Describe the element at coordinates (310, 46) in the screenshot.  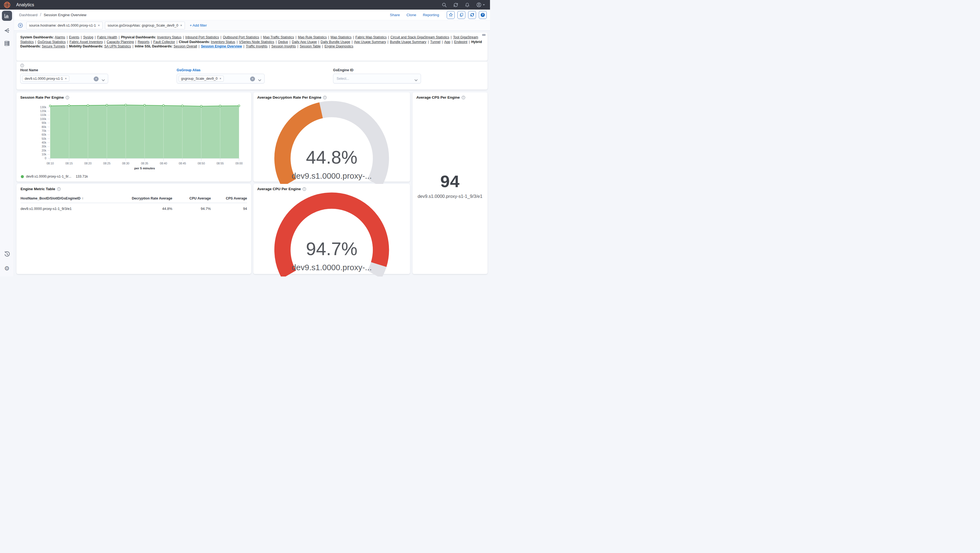
I see `dashboard-link: Session Table` at that location.